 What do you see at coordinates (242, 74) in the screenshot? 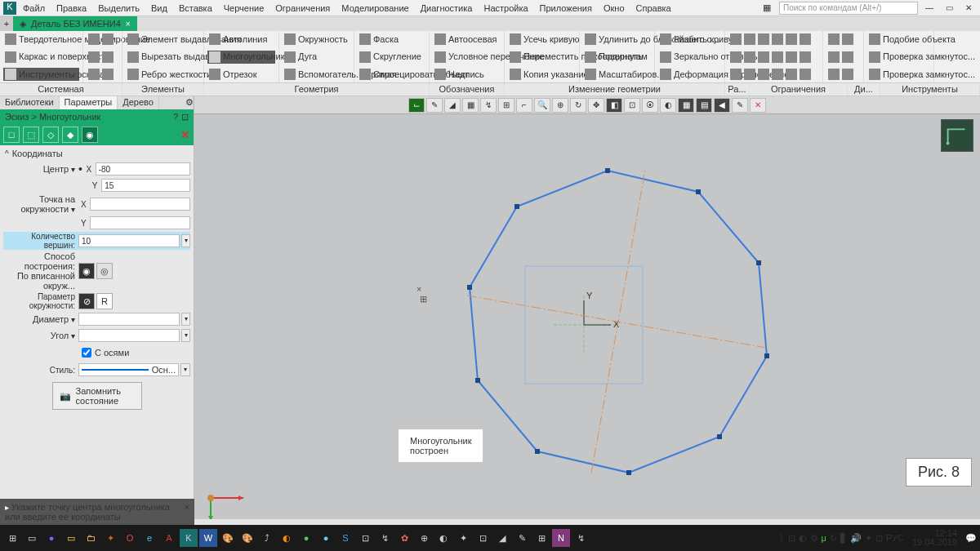
I see `rb-segment: Отрезок` at bounding box center [242, 74].